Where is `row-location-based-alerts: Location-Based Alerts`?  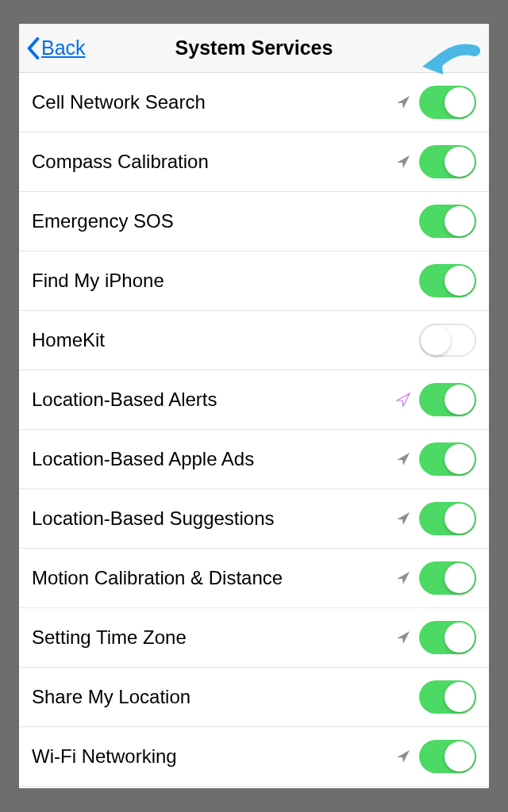 row-location-based-alerts: Location-Based Alerts is located at coordinates (254, 400).